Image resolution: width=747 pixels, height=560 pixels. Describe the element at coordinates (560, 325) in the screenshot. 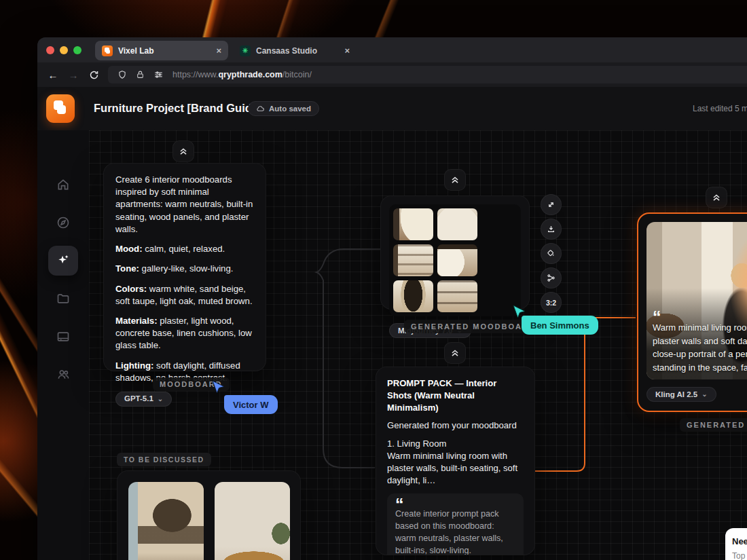

I see `ben-cursor-label: Ben Simmons` at that location.